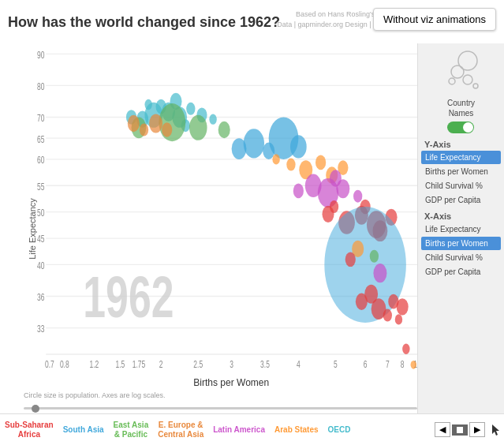  I want to click on svg-text: 90, so click(41, 55).